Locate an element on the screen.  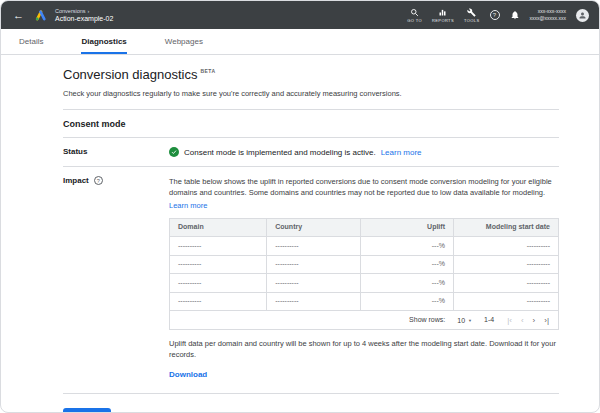
pagination-buttons: |‹ ‹ › ›| is located at coordinates (528, 320).